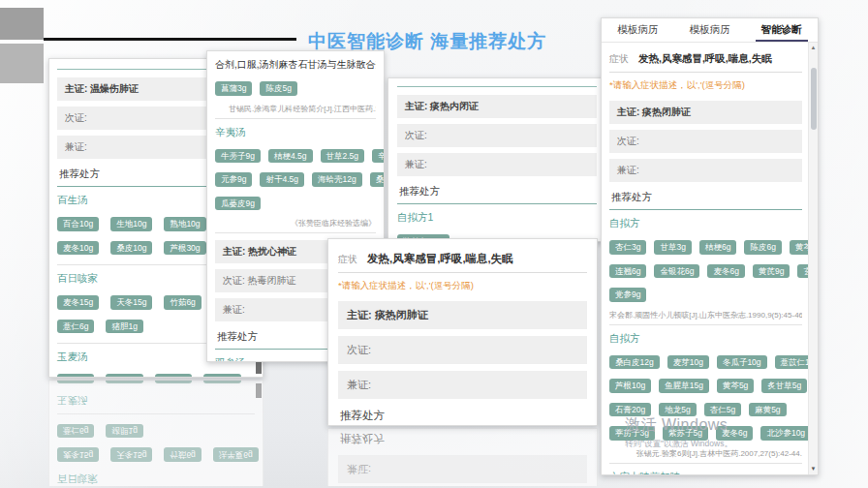 The image size is (868, 488). What do you see at coordinates (76, 327) in the screenshot?
I see `herb-button: 薏仁6g` at bounding box center [76, 327].